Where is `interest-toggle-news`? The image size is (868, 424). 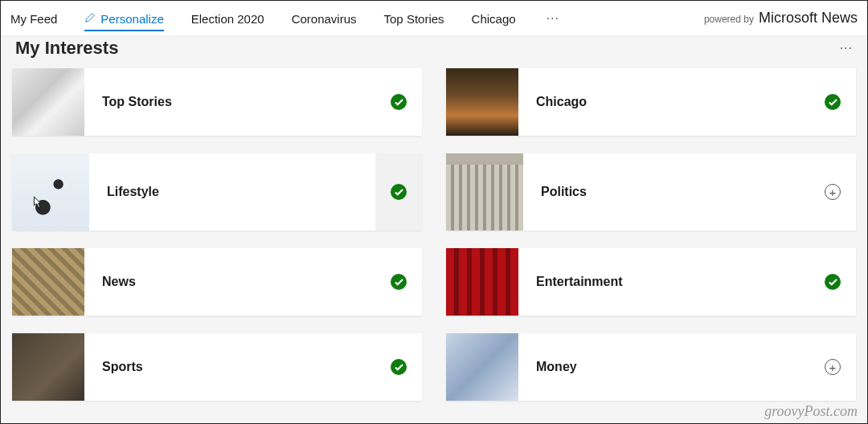 interest-toggle-news is located at coordinates (399, 282).